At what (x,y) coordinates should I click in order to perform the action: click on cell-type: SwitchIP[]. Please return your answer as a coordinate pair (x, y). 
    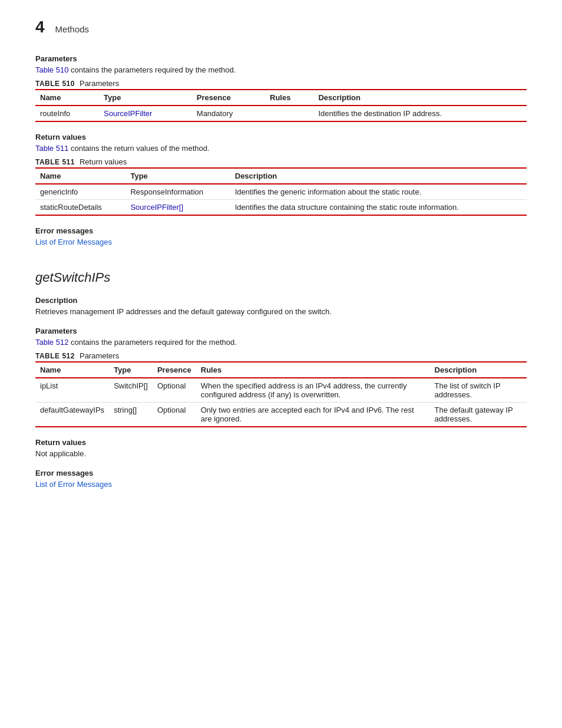
    Looking at the image, I should click on (131, 390).